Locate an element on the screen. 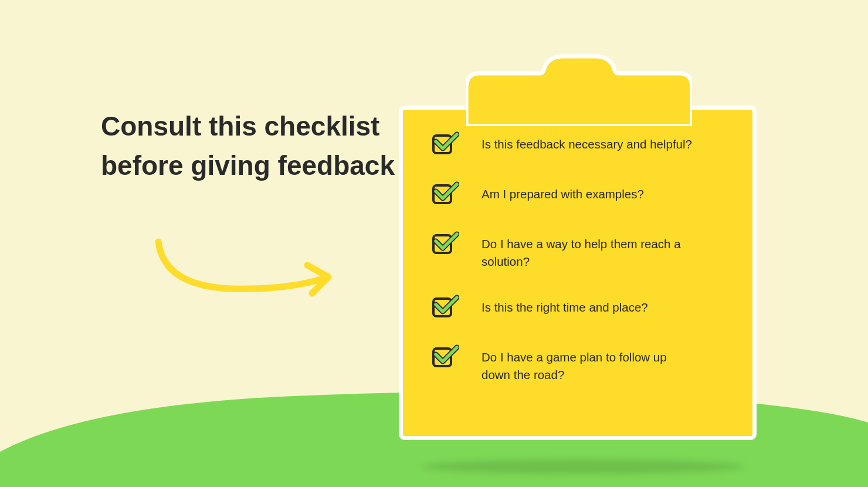 The height and width of the screenshot is (487, 868). checklist-item: Do I have a game plan to follow up down … is located at coordinates (581, 364).